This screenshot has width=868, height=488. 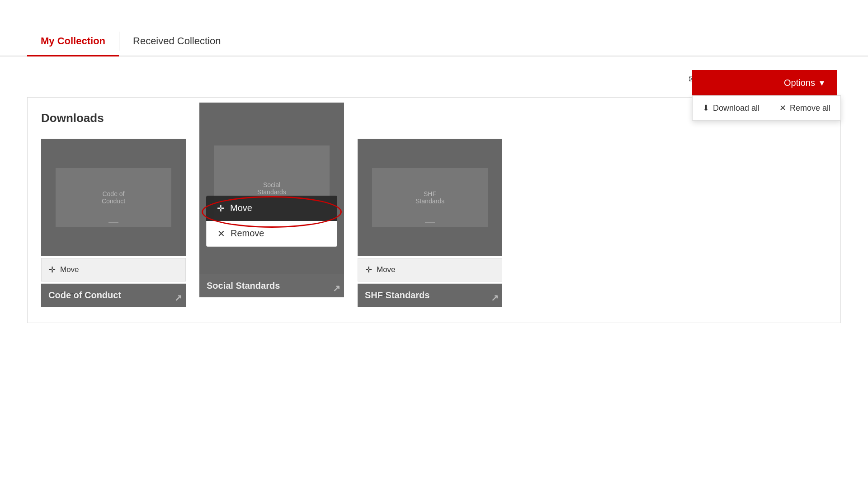 What do you see at coordinates (113, 222) in the screenshot?
I see `card-meta-1: ——` at bounding box center [113, 222].